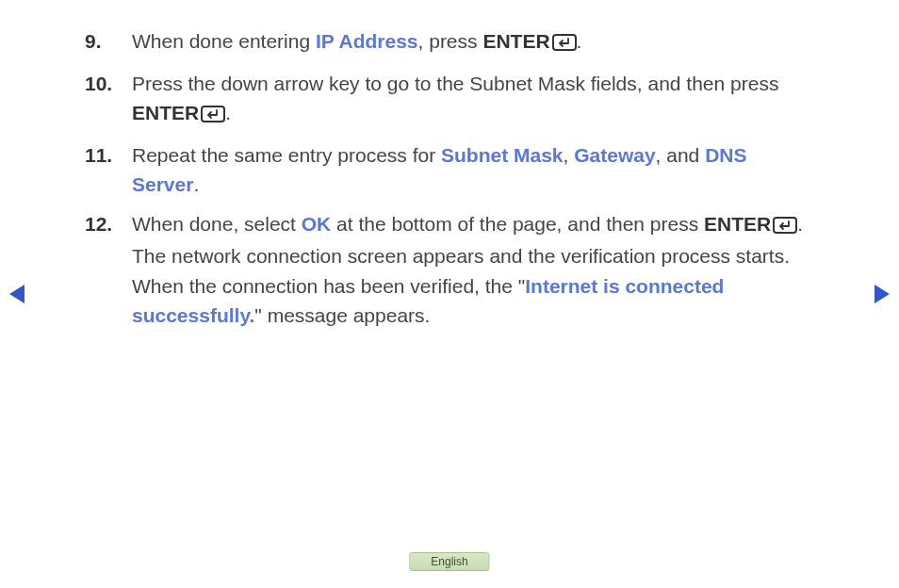 The image size is (899, 588). What do you see at coordinates (317, 224) in the screenshot?
I see `highlight-term: OK` at bounding box center [317, 224].